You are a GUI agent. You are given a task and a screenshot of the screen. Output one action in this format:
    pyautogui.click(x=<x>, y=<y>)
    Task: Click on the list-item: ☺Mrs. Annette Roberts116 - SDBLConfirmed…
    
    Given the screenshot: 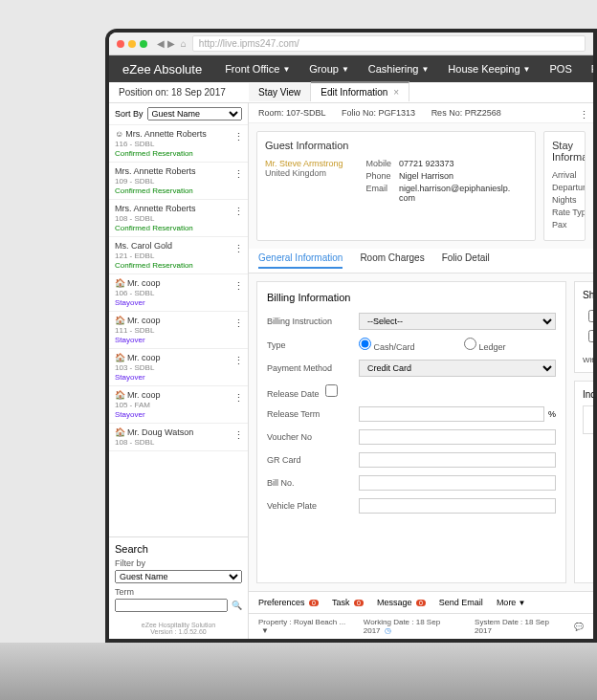 What is the action you would take?
    pyautogui.click(x=178, y=143)
    